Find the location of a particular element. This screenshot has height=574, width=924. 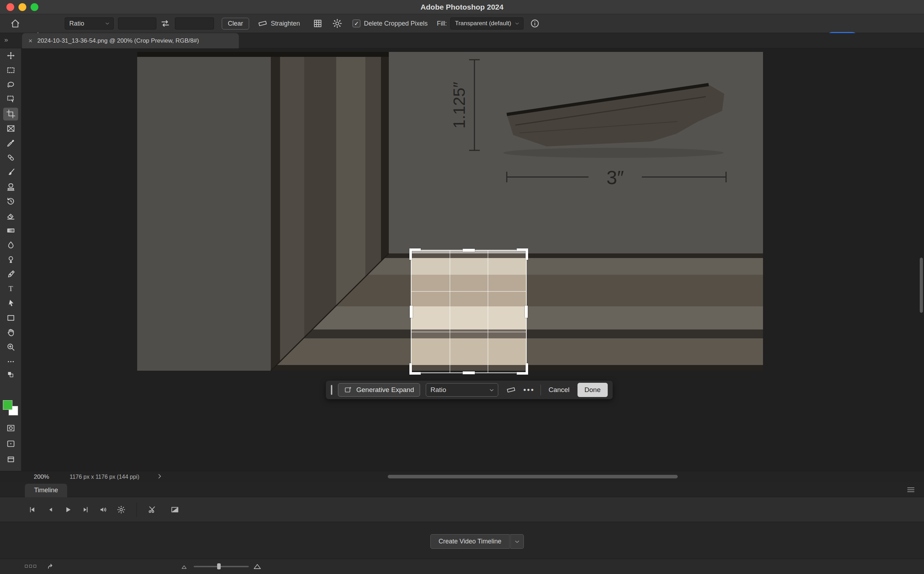

timeline-zoom-slider is located at coordinates (221, 566).